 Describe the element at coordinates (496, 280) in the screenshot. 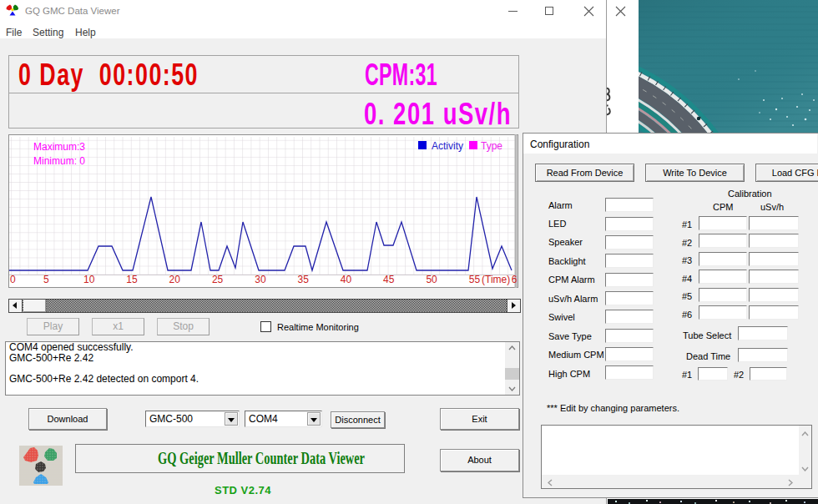

I see `svg-text: (Time)` at that location.